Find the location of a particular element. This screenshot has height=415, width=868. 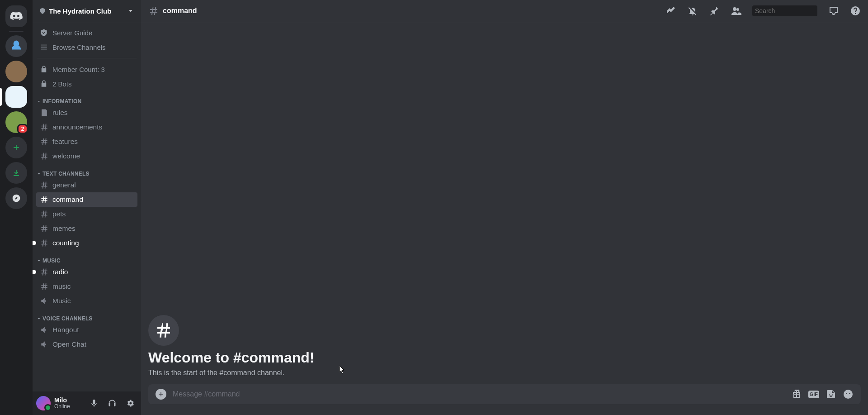

channel-label: counting is located at coordinates (66, 243).